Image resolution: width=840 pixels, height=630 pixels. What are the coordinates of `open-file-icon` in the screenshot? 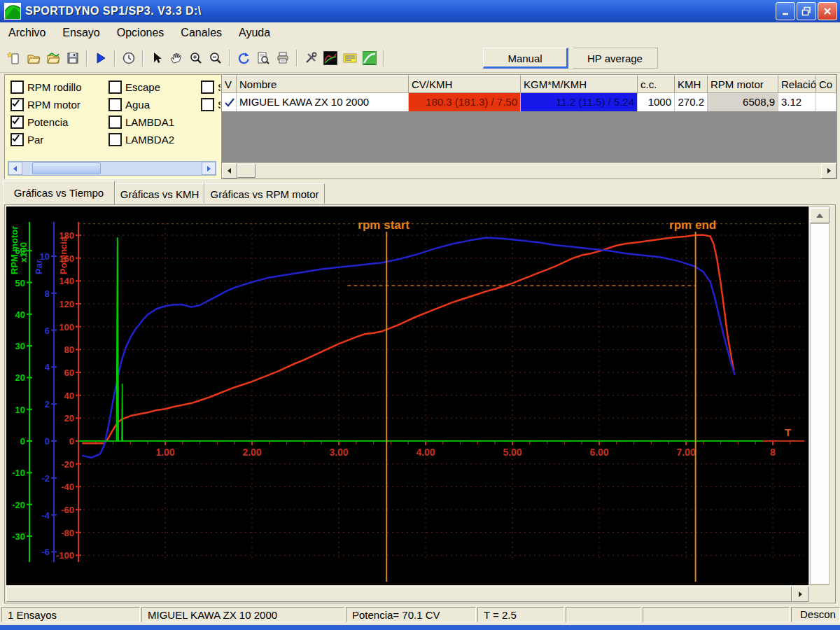 It's located at (34, 58).